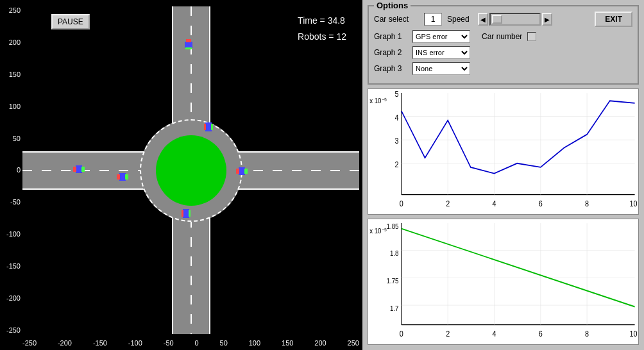  Describe the element at coordinates (503, 19) in the screenshot. I see `options-row-1: Car select Speed ◀ ▶ EXIT` at that location.